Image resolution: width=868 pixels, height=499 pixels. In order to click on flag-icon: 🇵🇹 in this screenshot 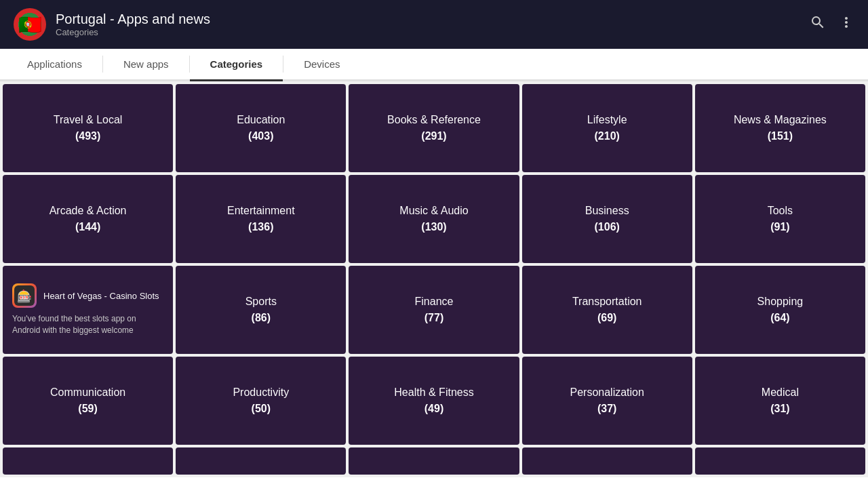, I will do `click(30, 24)`.